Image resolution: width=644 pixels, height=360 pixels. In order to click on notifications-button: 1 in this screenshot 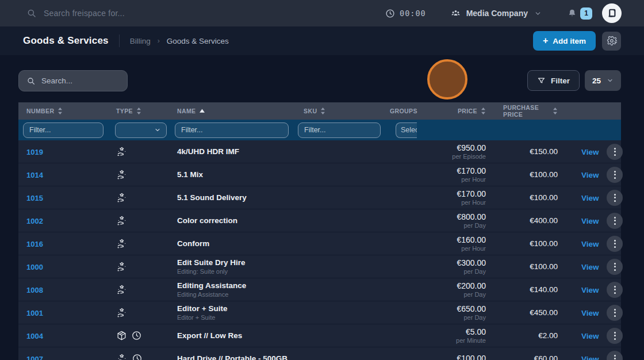, I will do `click(580, 14)`.